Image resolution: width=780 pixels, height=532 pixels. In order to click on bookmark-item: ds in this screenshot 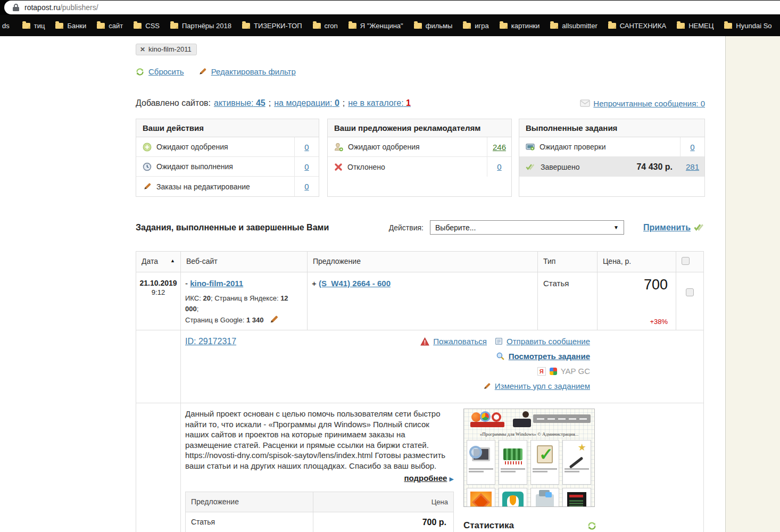, I will do `click(9, 26)`.